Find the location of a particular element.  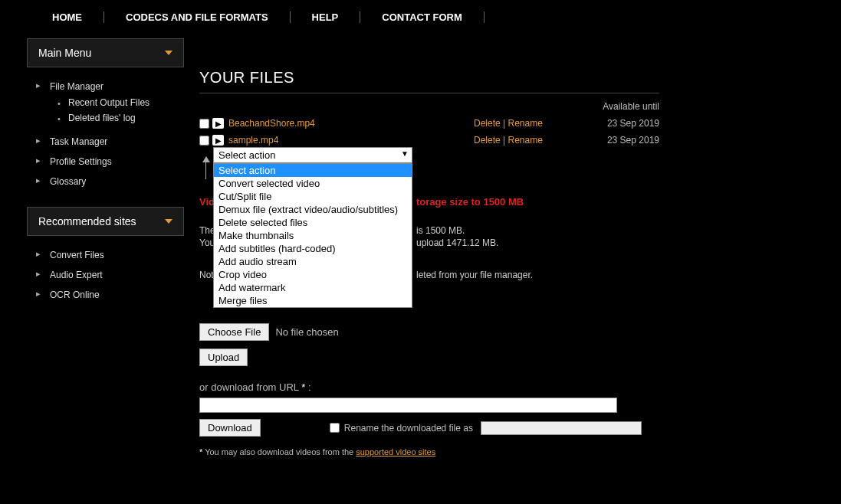

main-menu-header: Main Menu is located at coordinates (106, 53).